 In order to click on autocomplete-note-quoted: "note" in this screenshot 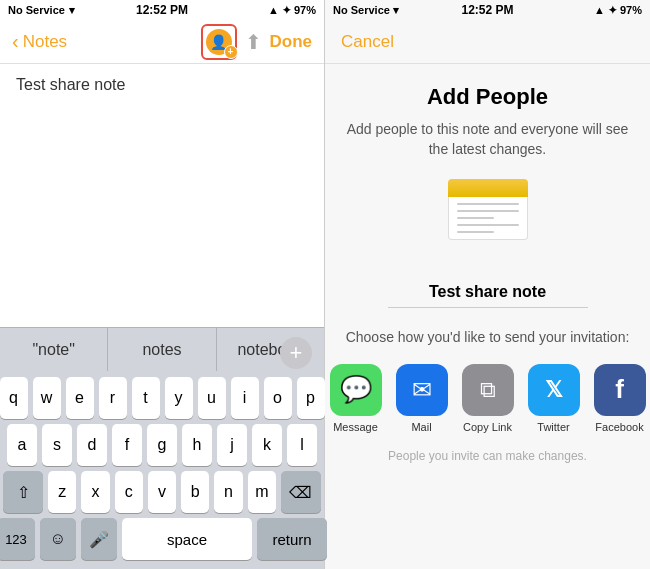, I will do `click(54, 350)`.